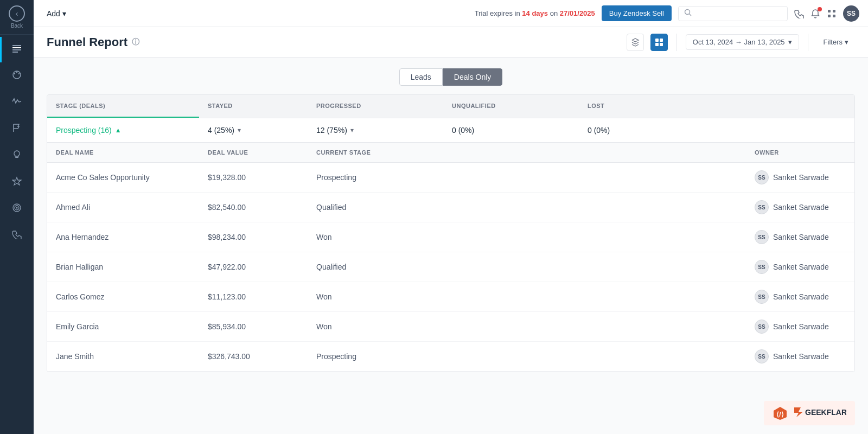  Describe the element at coordinates (635, 42) in the screenshot. I see `list-view-button` at that location.